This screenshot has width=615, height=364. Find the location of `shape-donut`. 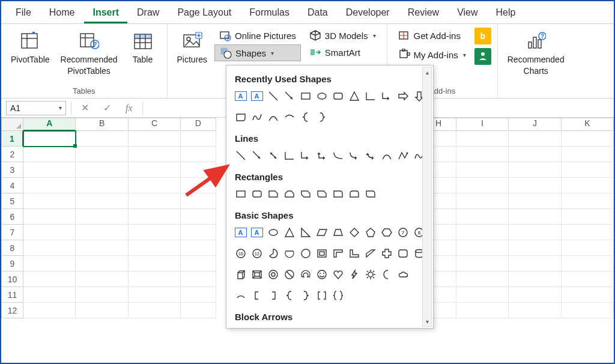

shape-donut is located at coordinates (273, 274).